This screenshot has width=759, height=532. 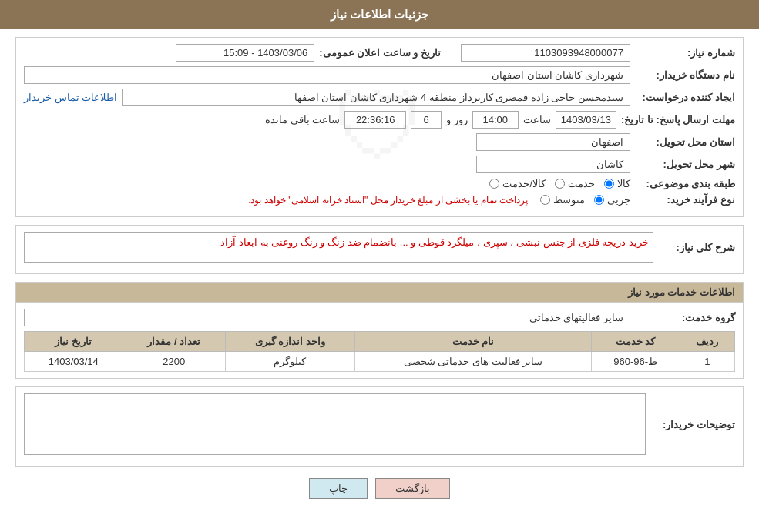 What do you see at coordinates (553, 165) in the screenshot?
I see `city-value: کاشان` at bounding box center [553, 165].